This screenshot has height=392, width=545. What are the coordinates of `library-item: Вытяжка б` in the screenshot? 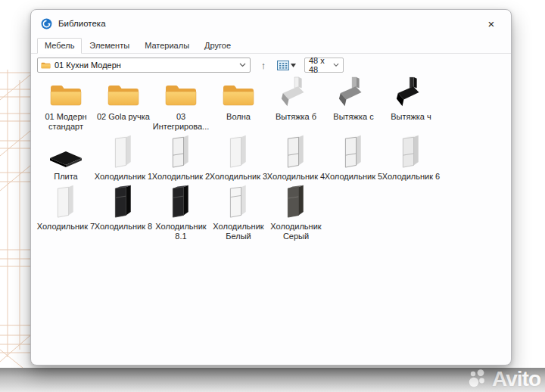 It's located at (296, 103).